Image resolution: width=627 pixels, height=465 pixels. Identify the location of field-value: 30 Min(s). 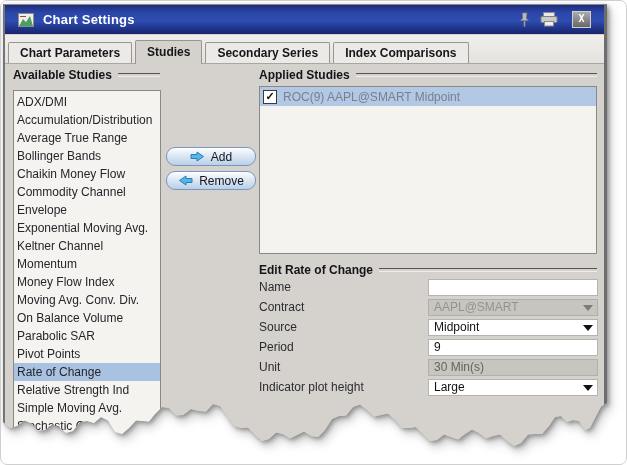
(459, 367).